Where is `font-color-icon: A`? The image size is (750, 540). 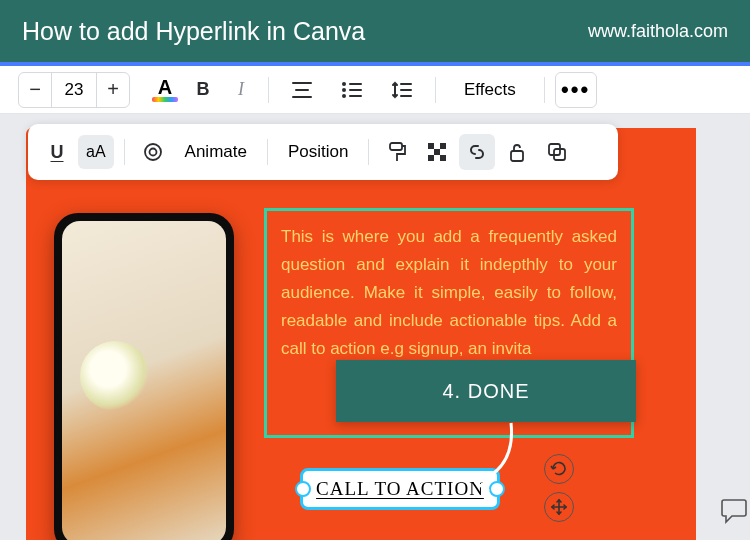
font-color-icon: A is located at coordinates (165, 87).